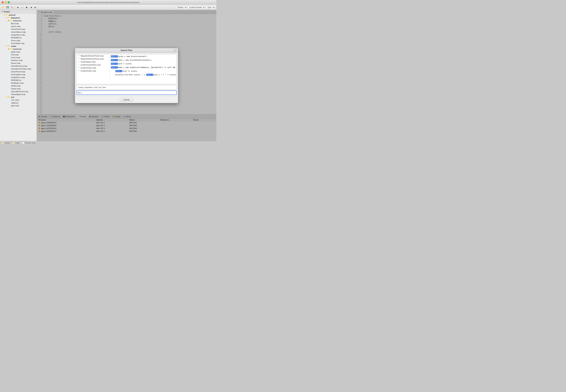  I want to click on file-icon-game-fb: 📄, so click(9, 26).